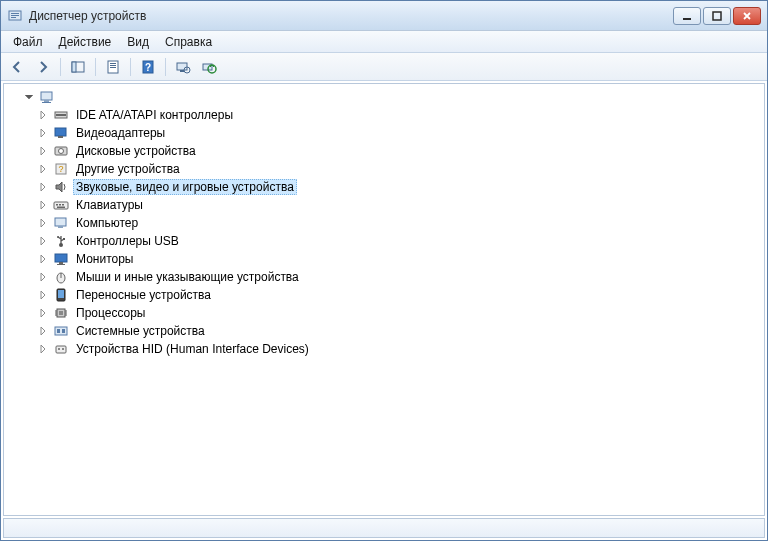 The height and width of the screenshot is (541, 768). I want to click on other-icon: ?, so click(61, 169).